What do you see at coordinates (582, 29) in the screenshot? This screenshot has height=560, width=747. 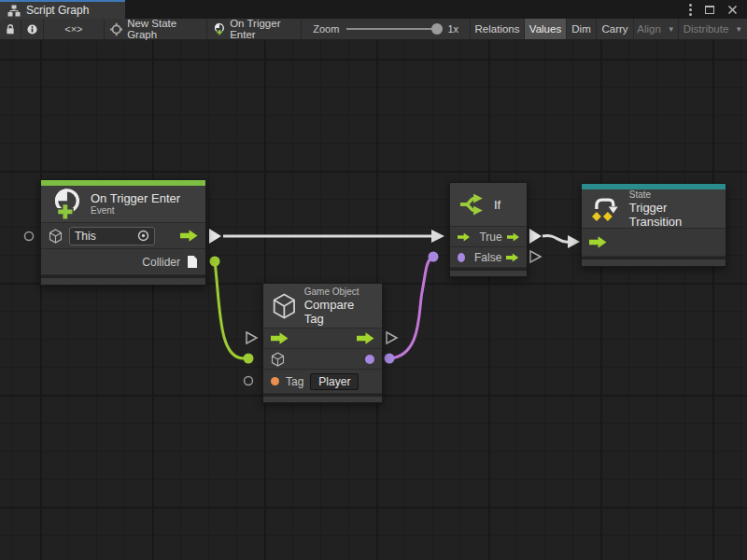 I see `dim-button: Dim` at bounding box center [582, 29].